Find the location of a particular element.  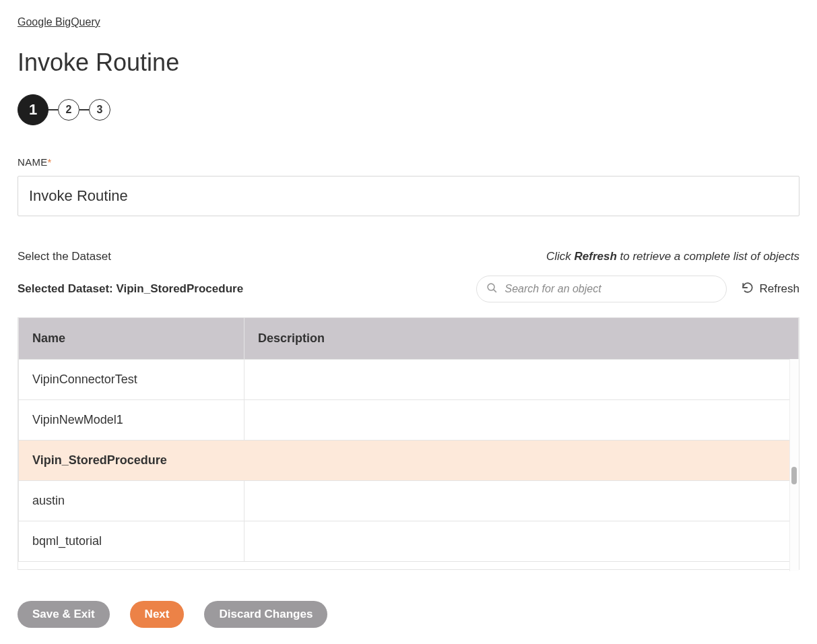

cell-name: austin is located at coordinates (132, 501).